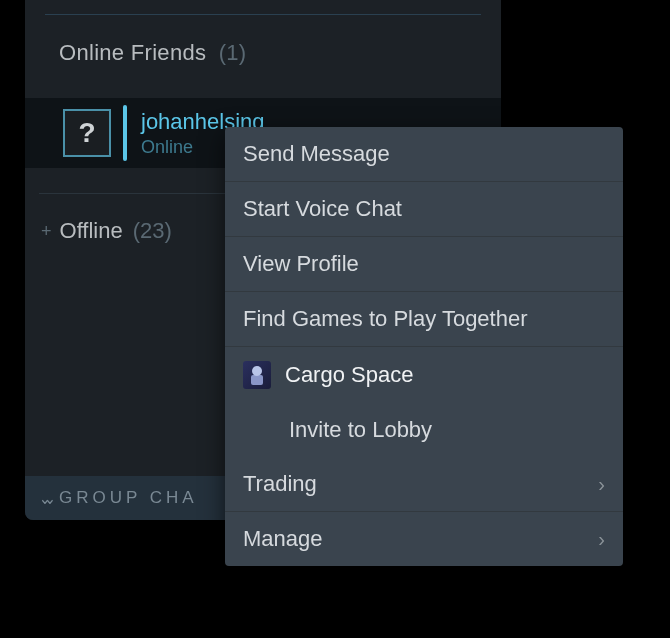 This screenshot has height=638, width=670. Describe the element at coordinates (44, 498) in the screenshot. I see `chevron-down-icon: ⌄⌄` at that location.